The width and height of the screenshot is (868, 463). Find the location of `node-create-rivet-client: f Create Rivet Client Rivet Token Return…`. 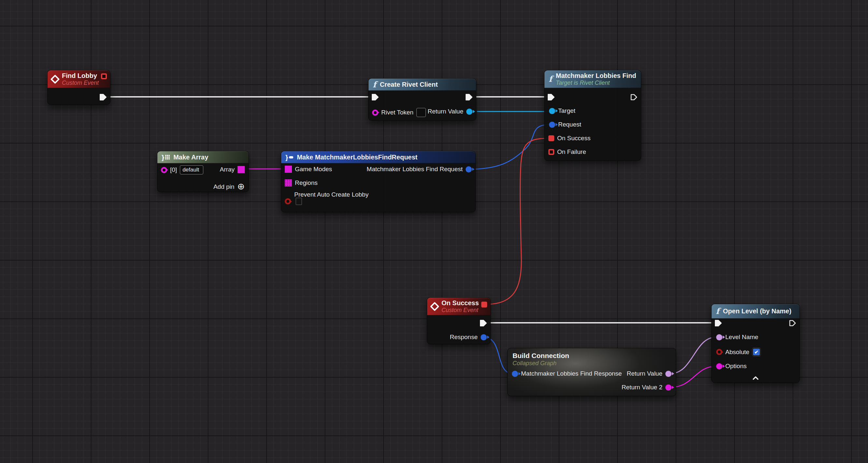

node-create-rivet-client: f Create Rivet Client Rivet Token Return… is located at coordinates (423, 99).